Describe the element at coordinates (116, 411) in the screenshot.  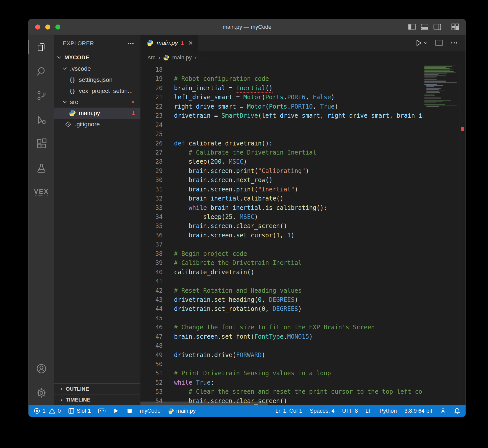
I see `run-button` at that location.